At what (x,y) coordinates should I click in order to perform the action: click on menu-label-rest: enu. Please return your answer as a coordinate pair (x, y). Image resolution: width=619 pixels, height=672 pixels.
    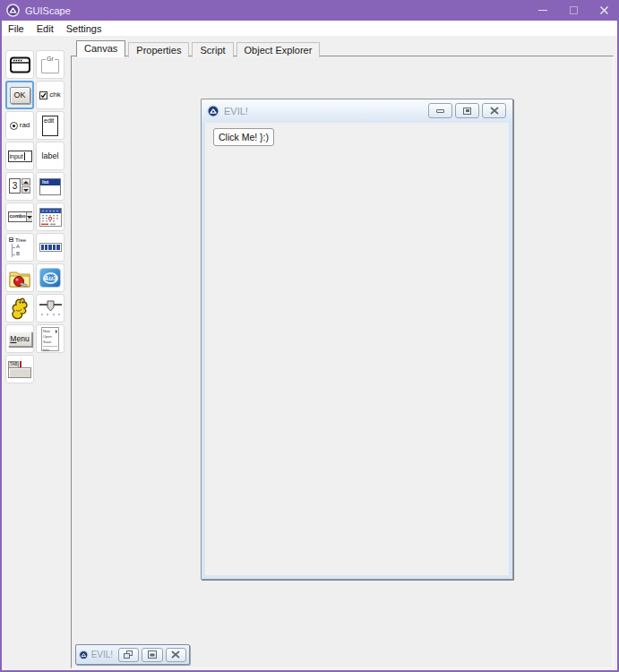
    Looking at the image, I should click on (22, 339).